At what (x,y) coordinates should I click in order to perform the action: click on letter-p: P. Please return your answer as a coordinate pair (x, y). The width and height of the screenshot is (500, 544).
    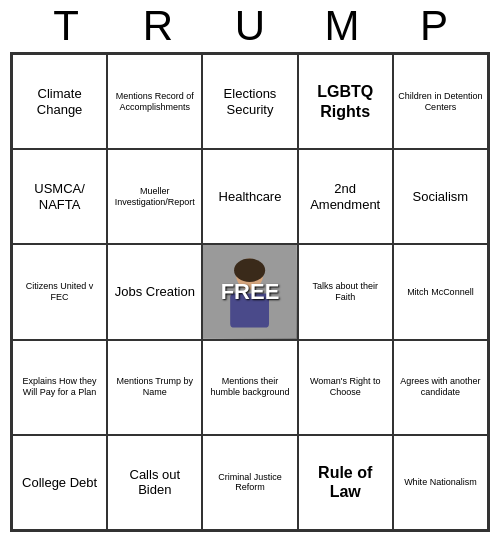
    Looking at the image, I should click on (434, 26).